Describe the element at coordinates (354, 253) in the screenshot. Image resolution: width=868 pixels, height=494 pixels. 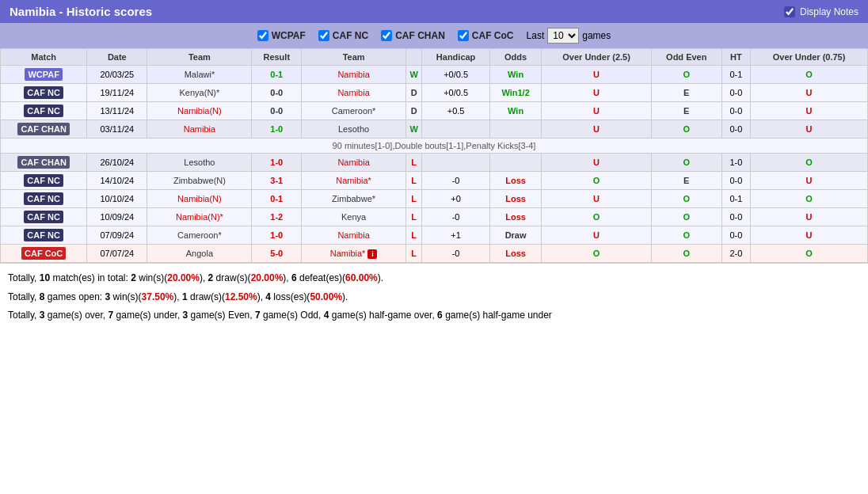
I see `team2-cell: Namibia* i` at that location.